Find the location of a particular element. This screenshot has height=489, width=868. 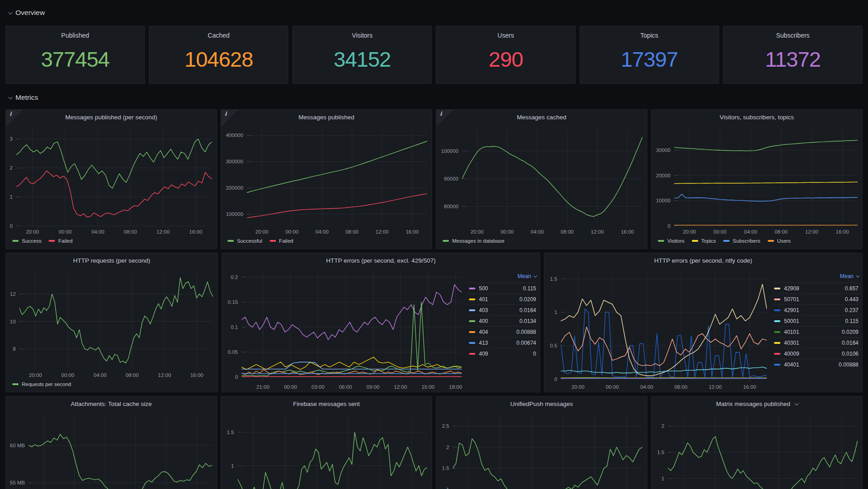

legend-label: Topics is located at coordinates (709, 241).